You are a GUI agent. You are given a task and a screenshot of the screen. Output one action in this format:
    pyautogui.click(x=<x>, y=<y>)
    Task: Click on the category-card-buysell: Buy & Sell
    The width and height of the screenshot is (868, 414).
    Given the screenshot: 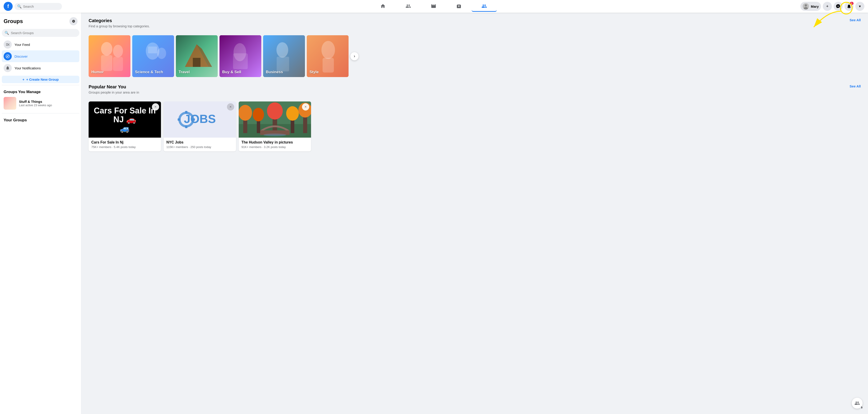 What is the action you would take?
    pyautogui.click(x=240, y=56)
    